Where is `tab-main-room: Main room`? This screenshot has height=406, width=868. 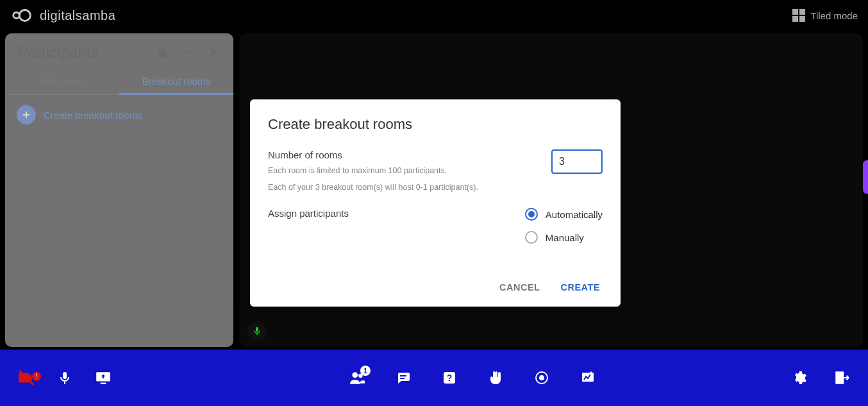
tab-main-room: Main room is located at coordinates (62, 81).